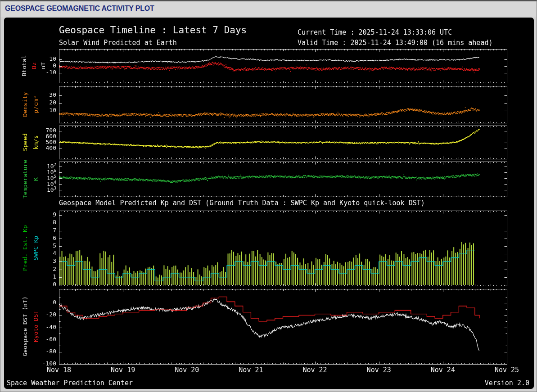  Describe the element at coordinates (43, 222) in the screenshot. I see `y-tick-label: 8` at that location.